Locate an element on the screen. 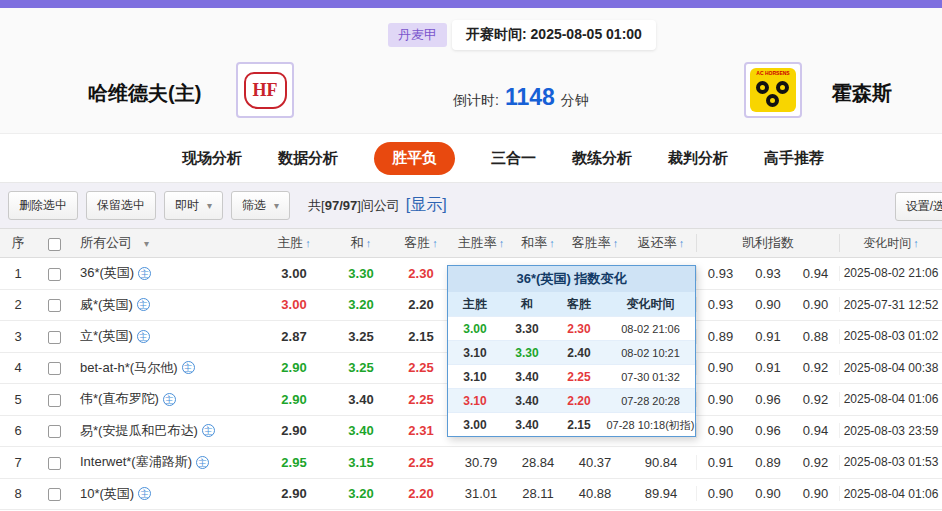 The width and height of the screenshot is (942, 511). company-count-text: 共[97/97]间公司 is located at coordinates (354, 206).